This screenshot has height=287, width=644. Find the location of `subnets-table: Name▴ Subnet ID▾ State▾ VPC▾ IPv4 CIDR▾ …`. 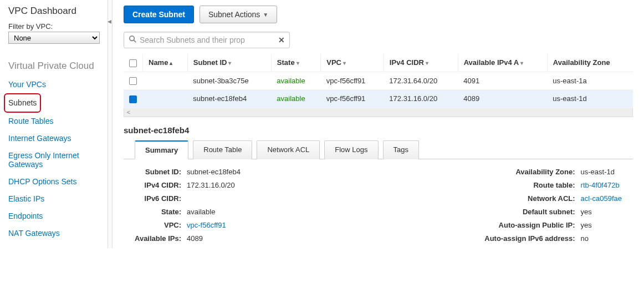

subnets-table: Name▴ Subnet ID▾ State▾ VPC▾ IPv4 CIDR▾ … is located at coordinates (378, 81).